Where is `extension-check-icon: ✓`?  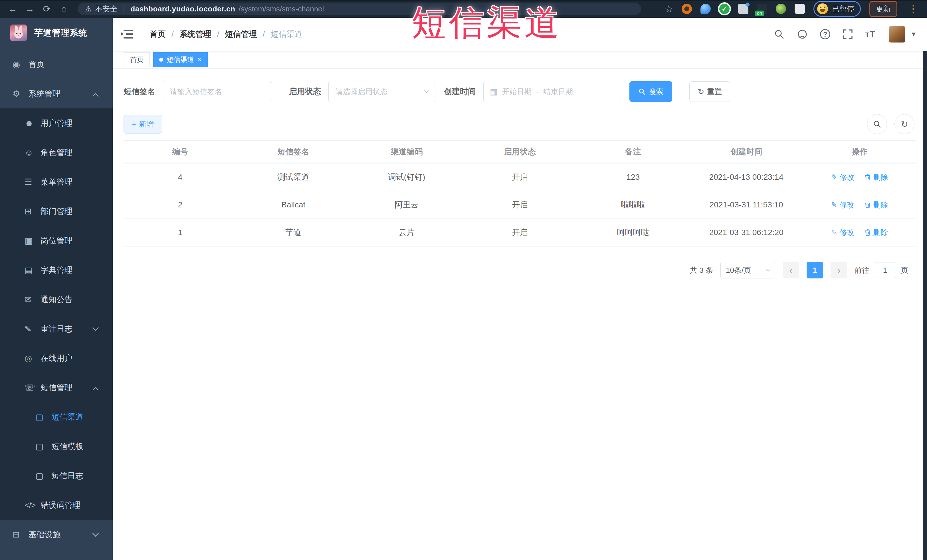 extension-check-icon: ✓ is located at coordinates (725, 9).